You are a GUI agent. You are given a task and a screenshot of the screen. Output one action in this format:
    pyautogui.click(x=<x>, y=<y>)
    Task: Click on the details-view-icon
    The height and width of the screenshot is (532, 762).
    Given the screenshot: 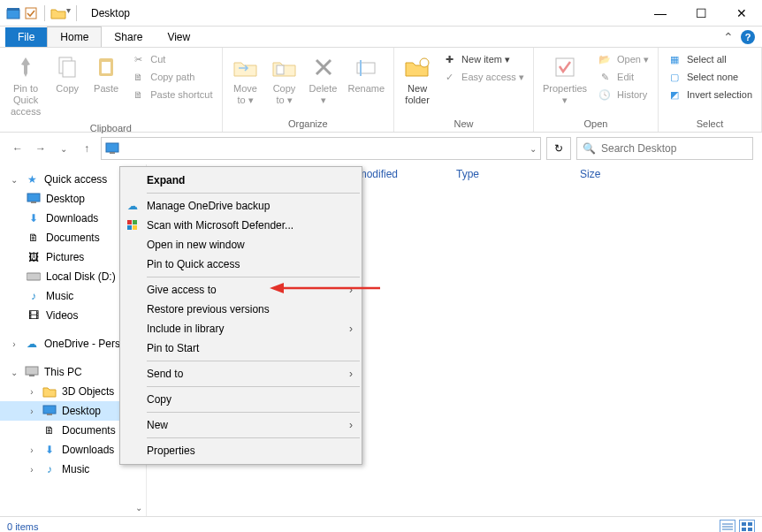 What is the action you would take?
    pyautogui.click(x=728, y=527)
    